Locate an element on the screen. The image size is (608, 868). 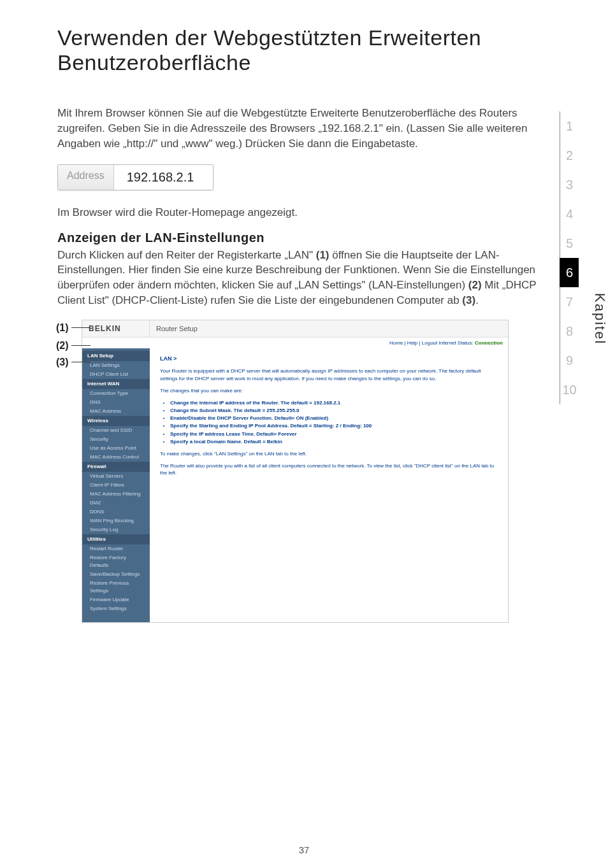
page-title: Verwenden der Webgestützten Erweiterten … is located at coordinates (304, 50).